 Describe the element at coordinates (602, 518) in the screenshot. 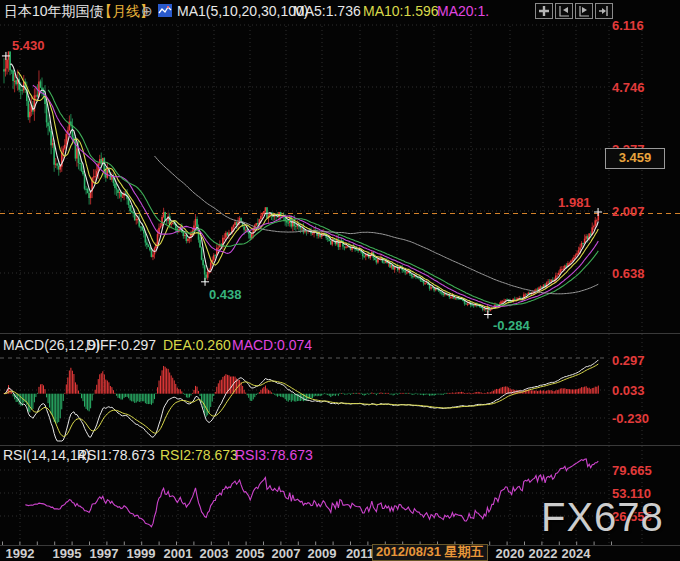

I see `watermark-logo: FX678` at that location.